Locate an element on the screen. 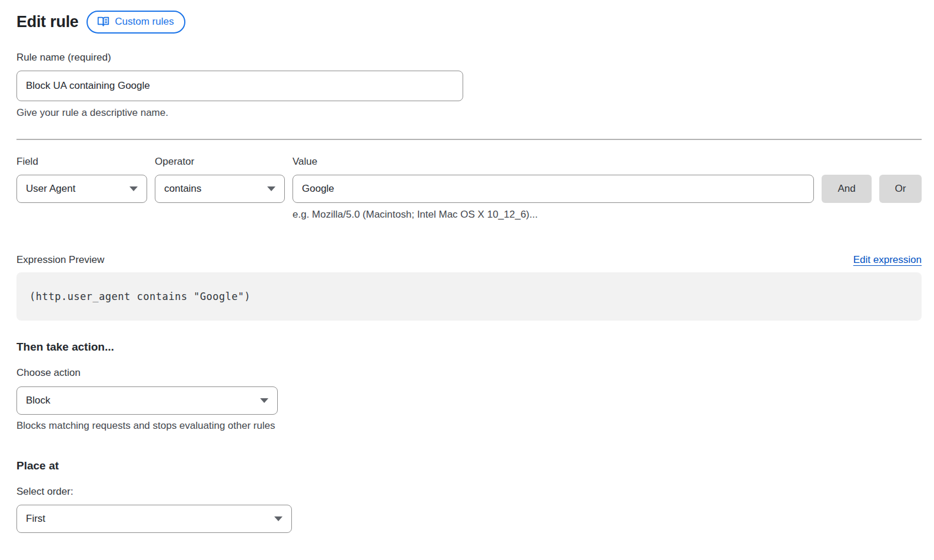  field-select: User Agent is located at coordinates (82, 189).